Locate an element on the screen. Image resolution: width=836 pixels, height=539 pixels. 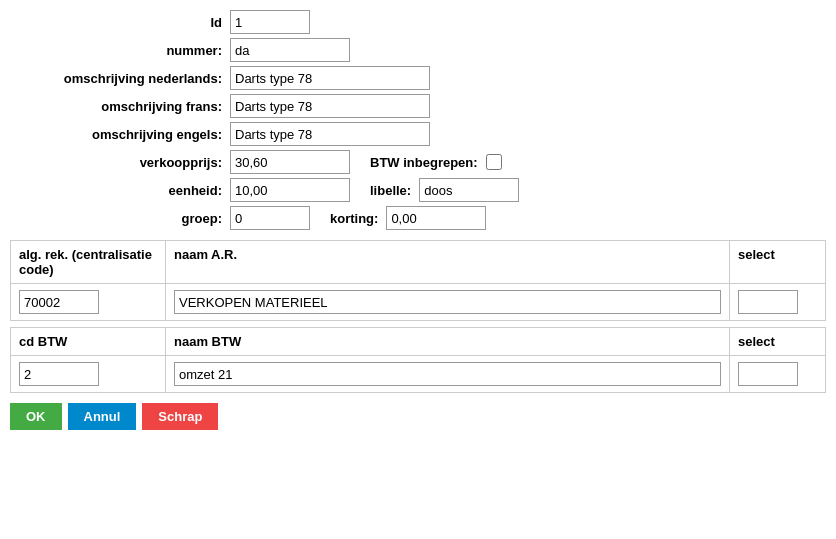
omschrijving-en-input is located at coordinates (330, 134).